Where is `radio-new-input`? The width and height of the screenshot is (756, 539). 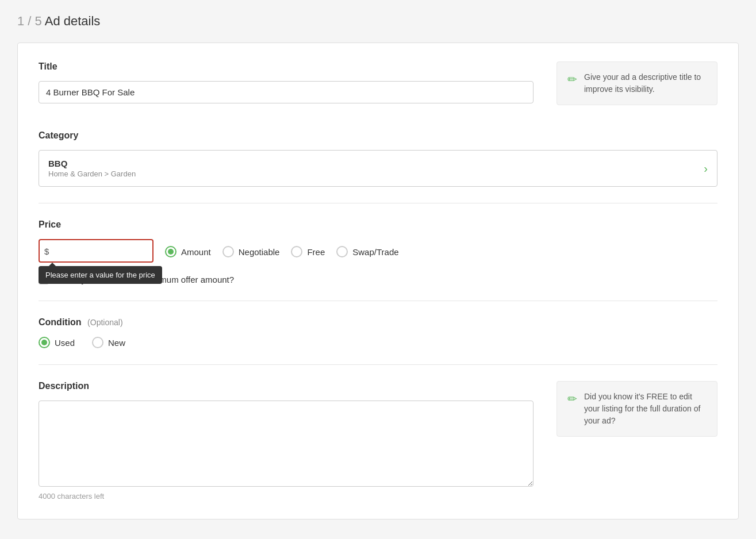
radio-new-input is located at coordinates (98, 342).